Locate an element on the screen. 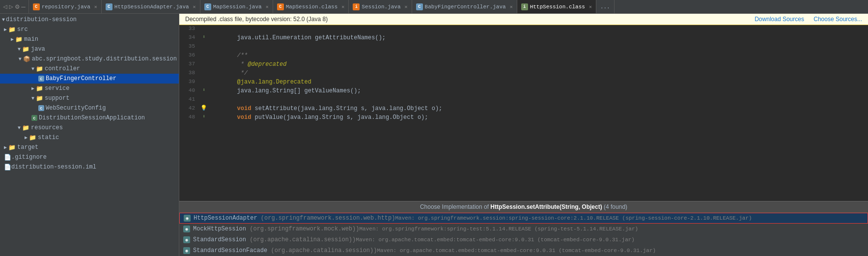 Image resolution: width=868 pixels, height=256 pixels. choose-sources-link: Choose Sources... is located at coordinates (838, 19).